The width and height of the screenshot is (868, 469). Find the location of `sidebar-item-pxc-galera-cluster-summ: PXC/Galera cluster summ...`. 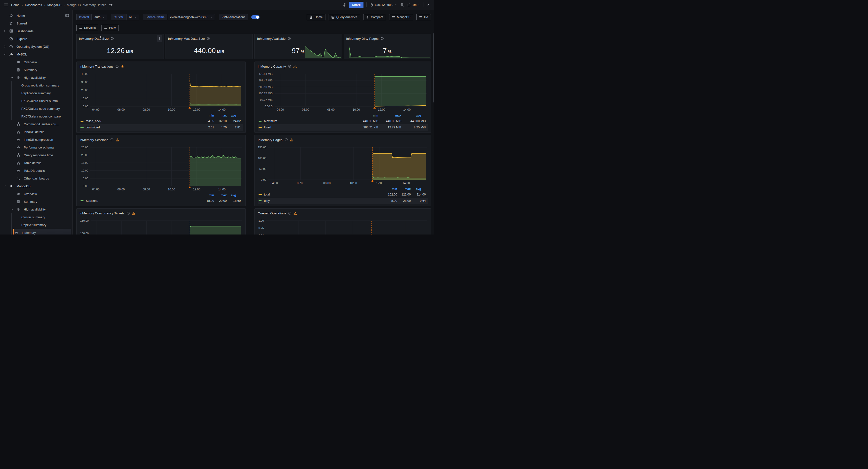

sidebar-item-pxc-galera-cluster-summ: PXC/Galera cluster summ... is located at coordinates (36, 101).